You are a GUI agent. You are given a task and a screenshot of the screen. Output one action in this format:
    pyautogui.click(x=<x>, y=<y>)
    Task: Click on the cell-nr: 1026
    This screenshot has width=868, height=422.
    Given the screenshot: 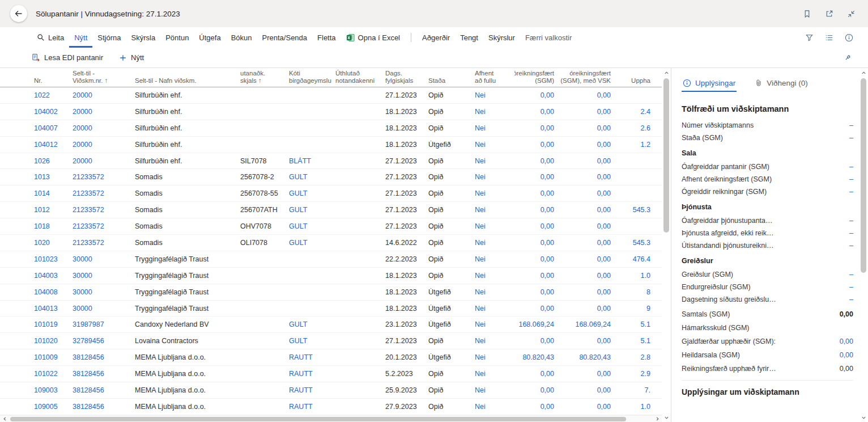 What is the action you would take?
    pyautogui.click(x=53, y=161)
    